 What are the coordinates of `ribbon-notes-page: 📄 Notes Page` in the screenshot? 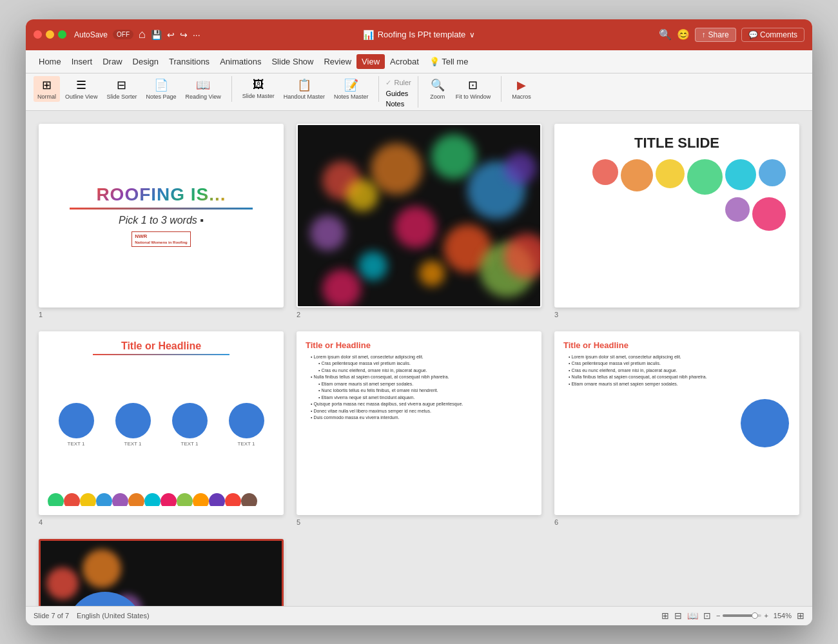 It's located at (161, 89).